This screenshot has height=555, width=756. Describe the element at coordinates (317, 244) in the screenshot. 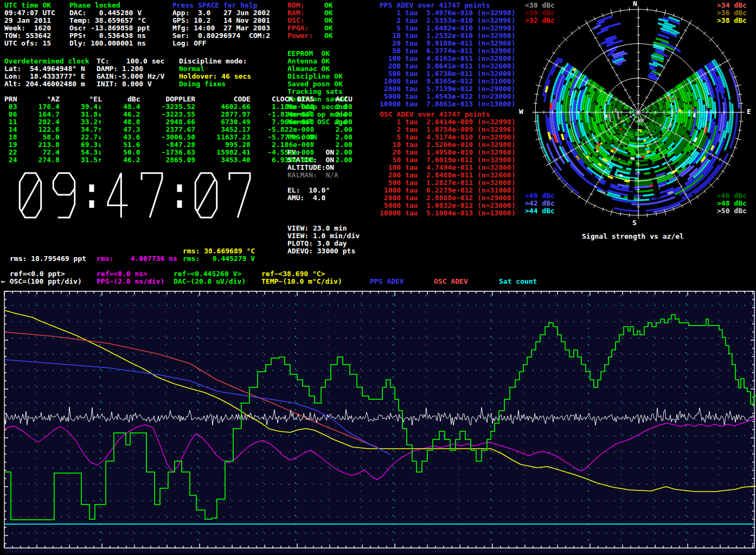

I see `view-line: PLOTQ: 3.0 day` at that location.